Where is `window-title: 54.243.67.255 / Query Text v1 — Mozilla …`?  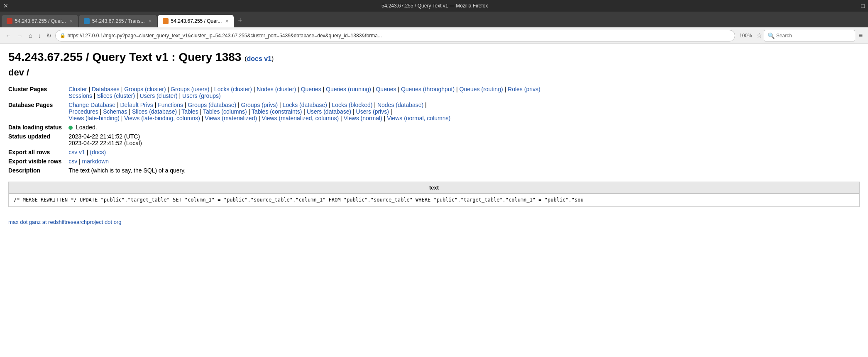 window-title: 54.243.67.255 / Query Text v1 — Mozilla … is located at coordinates (435, 6).